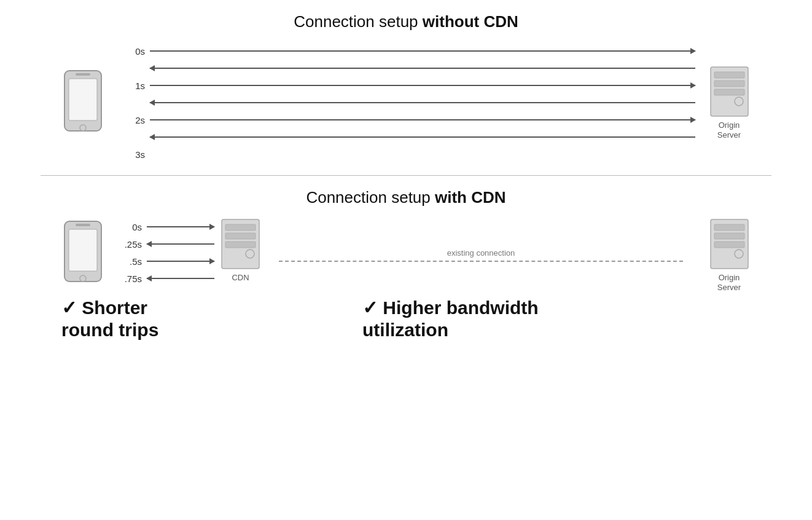 The height and width of the screenshot is (520, 812). What do you see at coordinates (167, 261) in the screenshot?
I see `cdn-arrow-5s: .5s` at bounding box center [167, 261].